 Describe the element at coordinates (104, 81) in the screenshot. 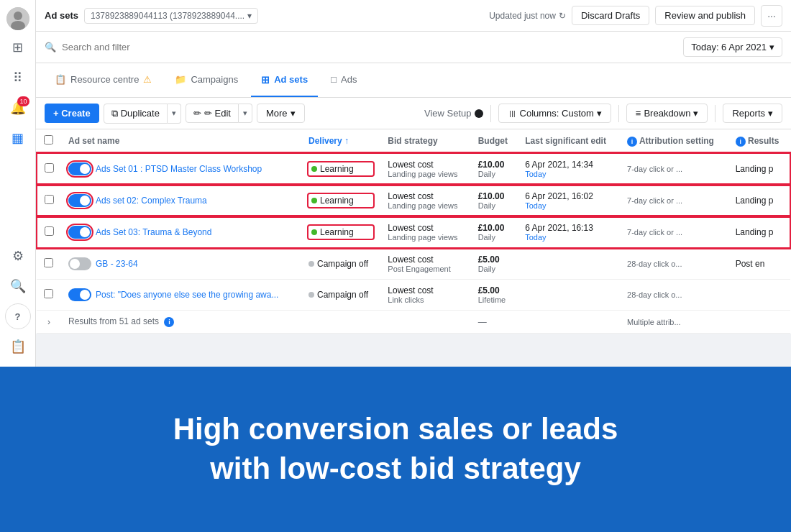

I see `tab-resource-centre: 📋 Resource centre ⚠` at that location.